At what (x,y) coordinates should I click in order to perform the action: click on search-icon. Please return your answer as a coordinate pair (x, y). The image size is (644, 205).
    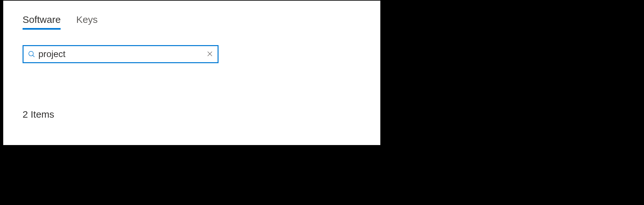
    Looking at the image, I should click on (32, 54).